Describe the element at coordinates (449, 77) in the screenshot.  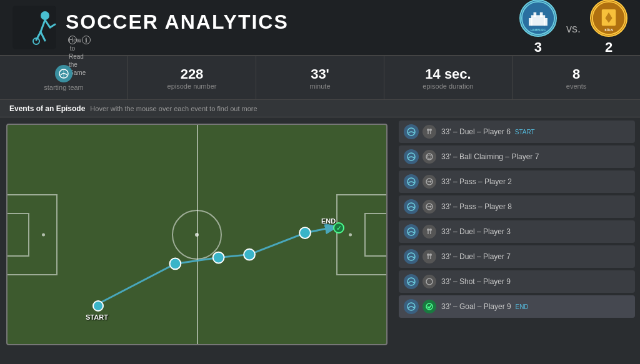
I see `stat-episode-duration: 14 sec. episode duration` at that location.